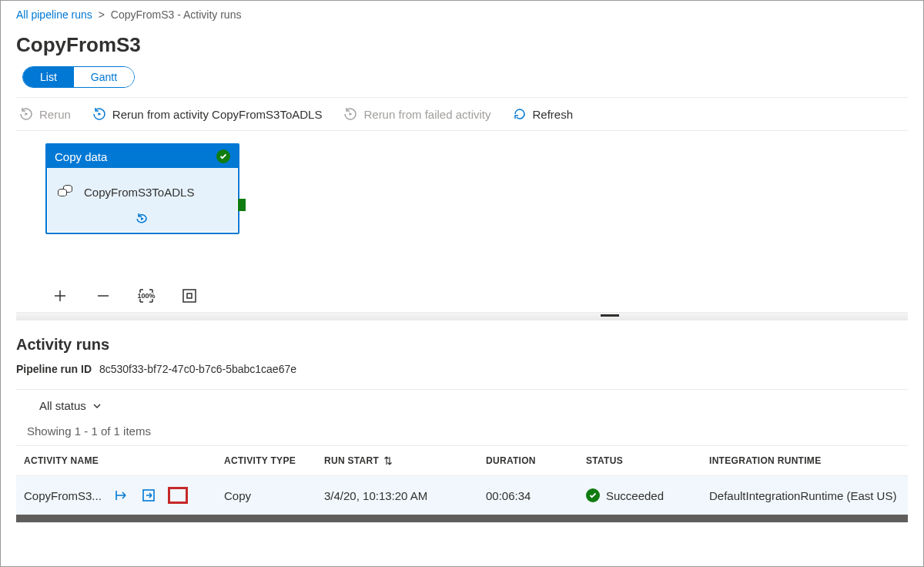 This screenshot has width=924, height=567. What do you see at coordinates (99, 114) in the screenshot?
I see `rerun-from-icon` at bounding box center [99, 114].